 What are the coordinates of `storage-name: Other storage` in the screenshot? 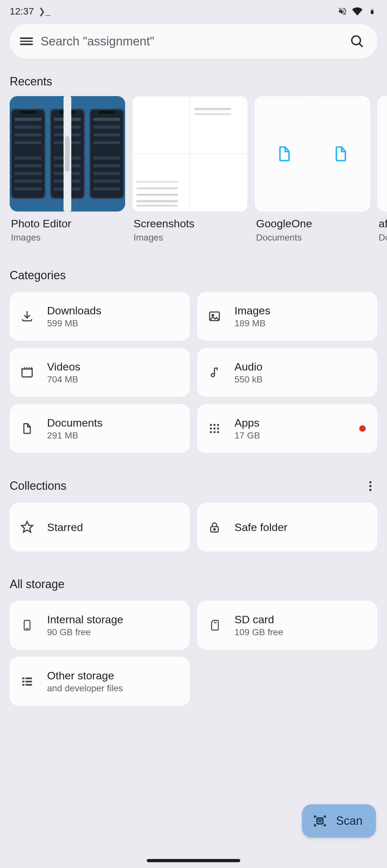 It's located at (85, 676).